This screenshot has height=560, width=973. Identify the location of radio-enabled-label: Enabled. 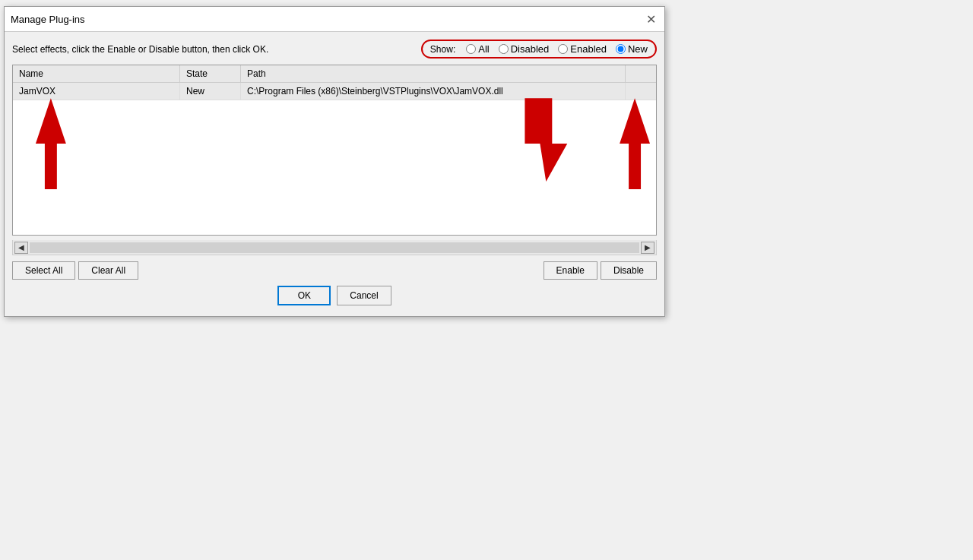
(588, 49).